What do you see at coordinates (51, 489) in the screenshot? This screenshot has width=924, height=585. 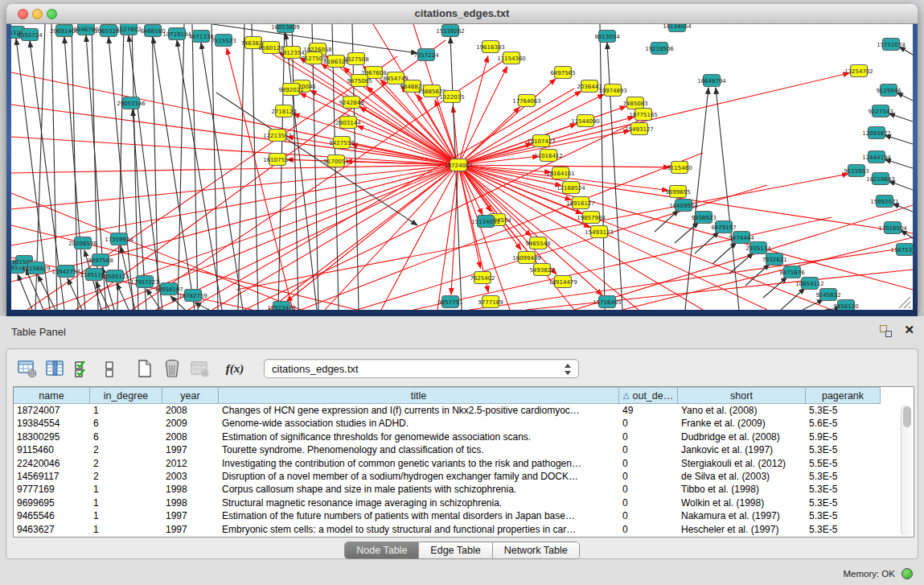 I see `table-cell: 9777169` at bounding box center [51, 489].